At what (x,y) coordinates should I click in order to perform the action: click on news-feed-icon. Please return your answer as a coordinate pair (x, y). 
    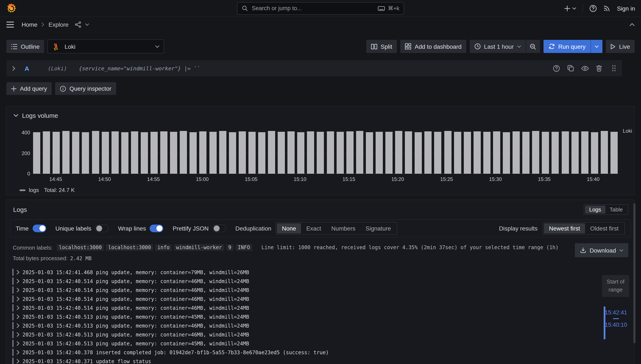
    Looking at the image, I should click on (607, 8).